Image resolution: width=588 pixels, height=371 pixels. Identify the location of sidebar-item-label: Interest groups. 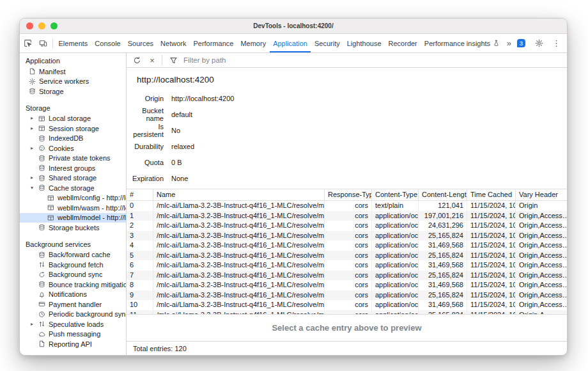
(72, 168).